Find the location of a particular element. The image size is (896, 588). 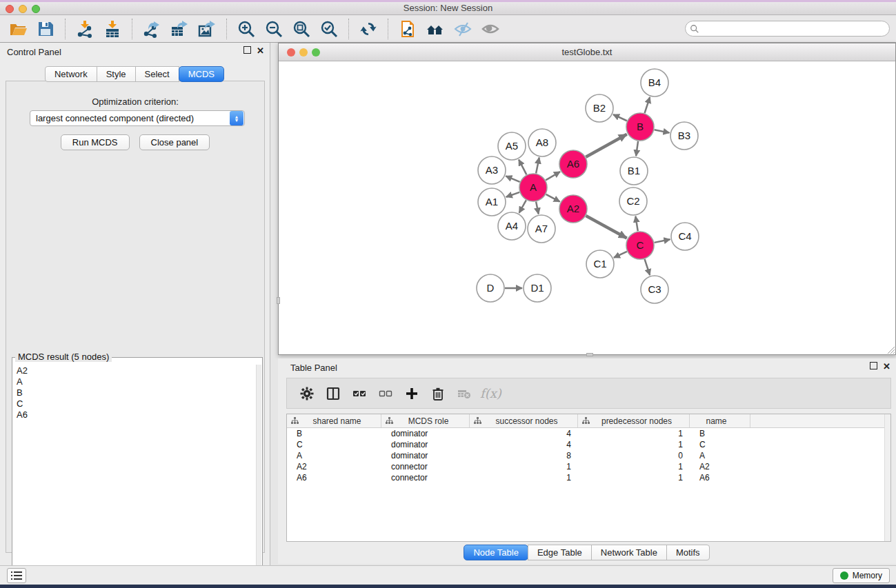

column-header-shared-name: shared name is located at coordinates (334, 420).